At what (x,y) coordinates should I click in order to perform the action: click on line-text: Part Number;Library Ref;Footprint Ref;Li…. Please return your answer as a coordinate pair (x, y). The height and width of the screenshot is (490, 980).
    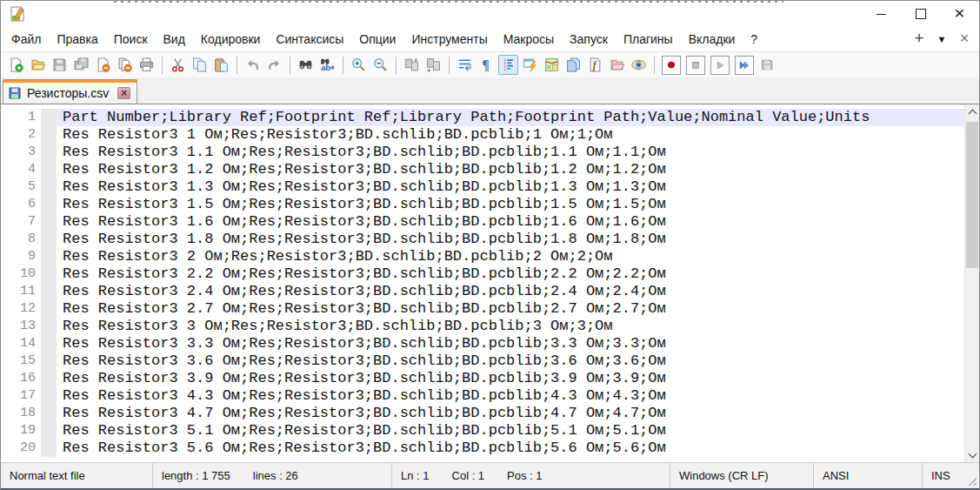
    Looking at the image, I should click on (510, 117).